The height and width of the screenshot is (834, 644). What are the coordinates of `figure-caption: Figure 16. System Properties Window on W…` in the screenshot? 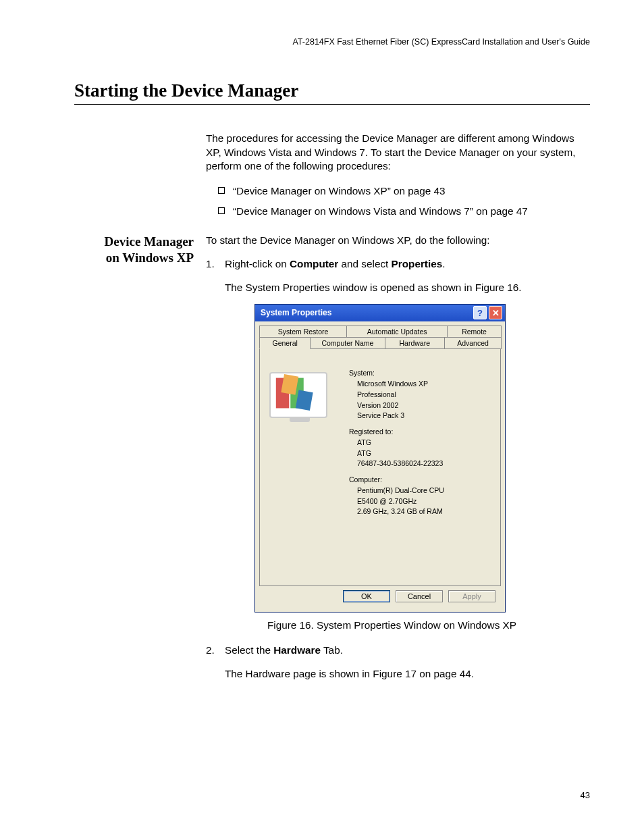 It's located at (392, 625).